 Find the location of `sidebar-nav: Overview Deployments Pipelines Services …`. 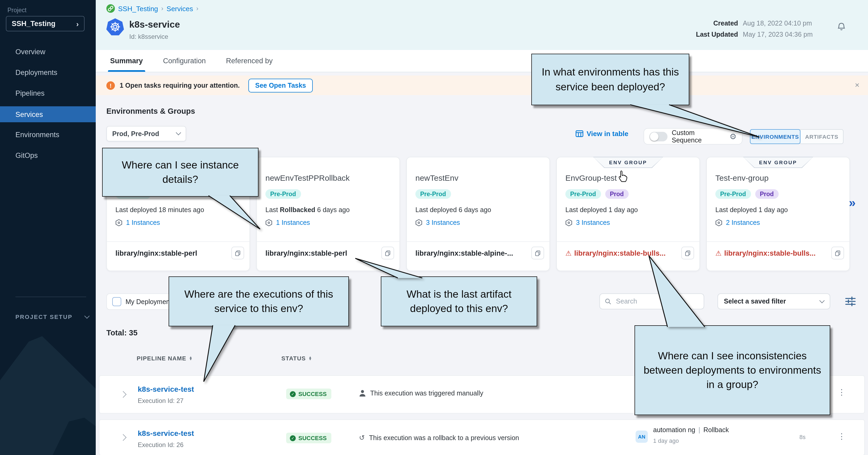

sidebar-nav: Overview Deployments Pipelines Services … is located at coordinates (48, 104).